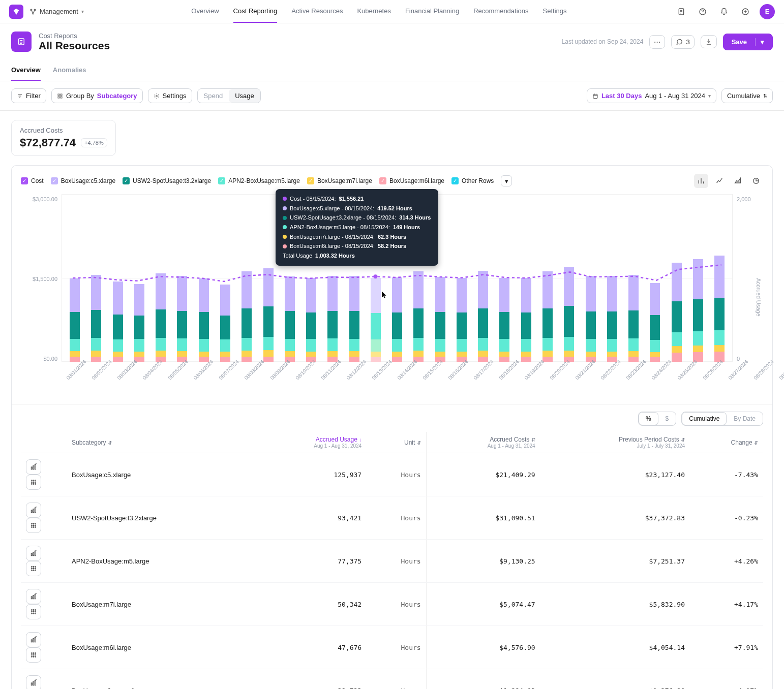 The width and height of the screenshot is (784, 689). Describe the element at coordinates (214, 96) in the screenshot. I see `spend-toggle: Spend` at that location.